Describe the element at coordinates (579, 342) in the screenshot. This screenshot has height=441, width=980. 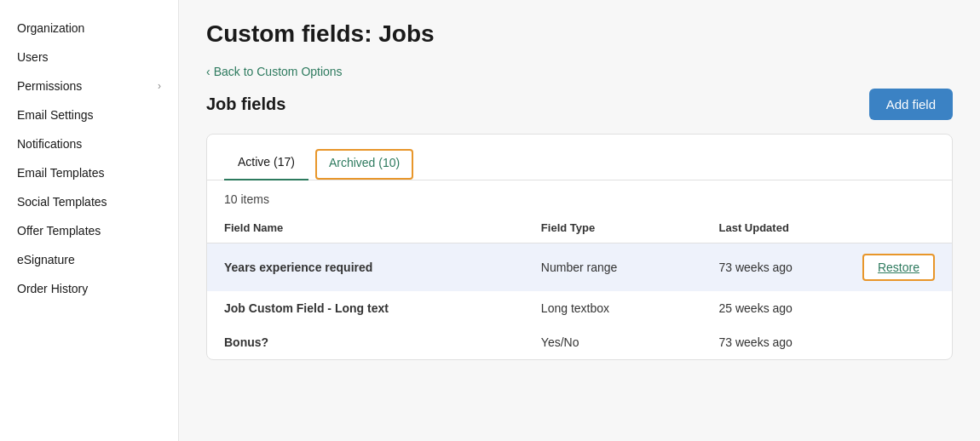
I see `table-row: Bonus? Yes/No 73 weeks ago` at that location.